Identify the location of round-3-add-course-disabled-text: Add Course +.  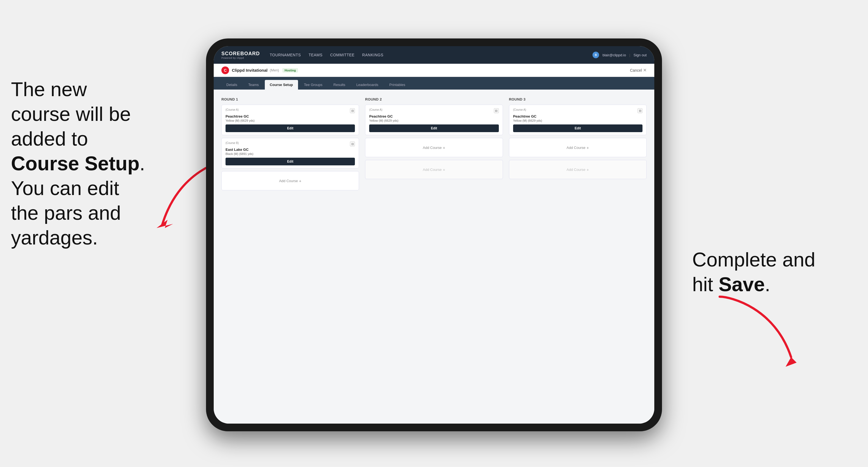
(578, 170).